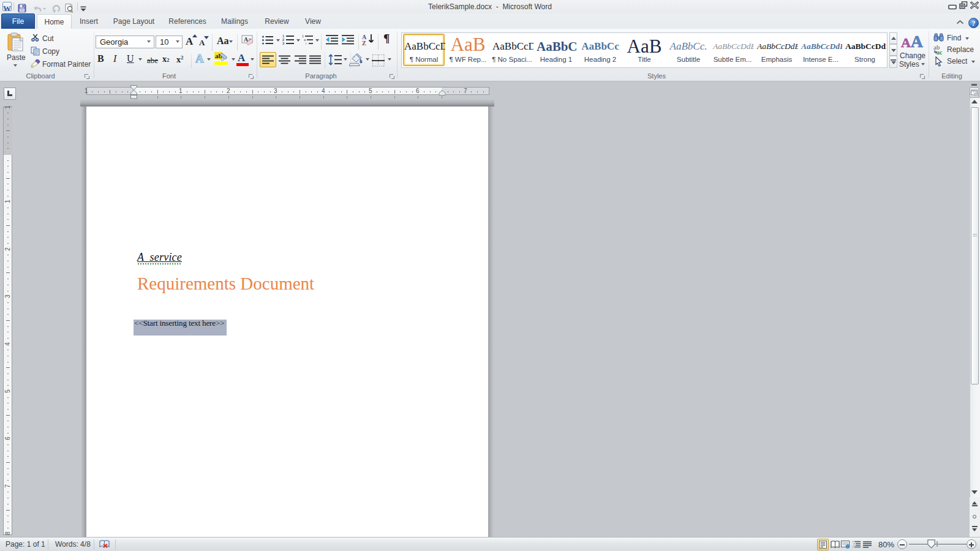 Image resolution: width=980 pixels, height=551 pixels. I want to click on svg-text: Z, so click(364, 43).